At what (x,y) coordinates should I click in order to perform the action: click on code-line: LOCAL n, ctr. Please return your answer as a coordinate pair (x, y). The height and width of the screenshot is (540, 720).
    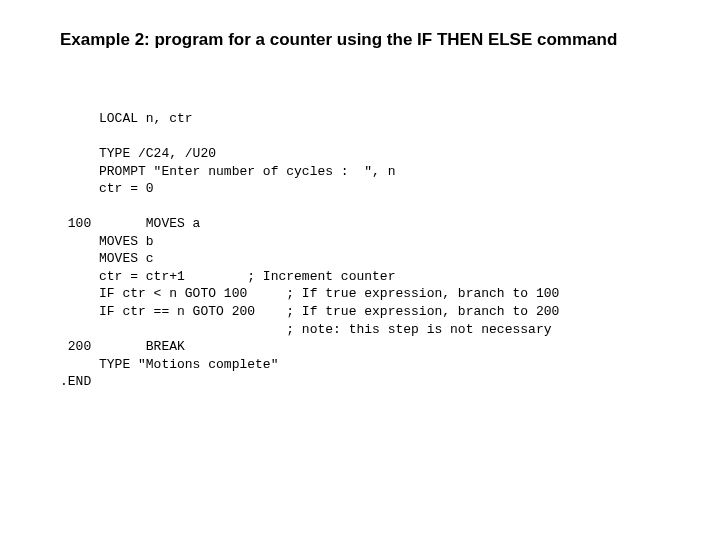
    Looking at the image, I should click on (126, 118).